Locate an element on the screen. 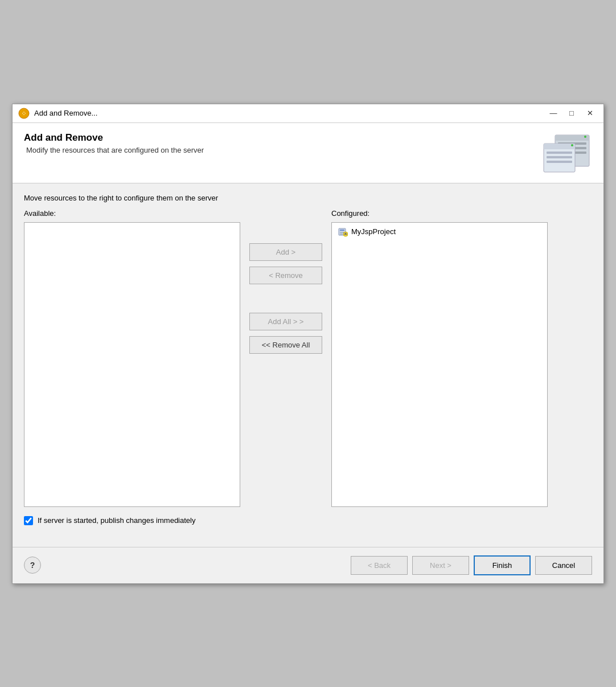  finish-button: Finish is located at coordinates (502, 565).